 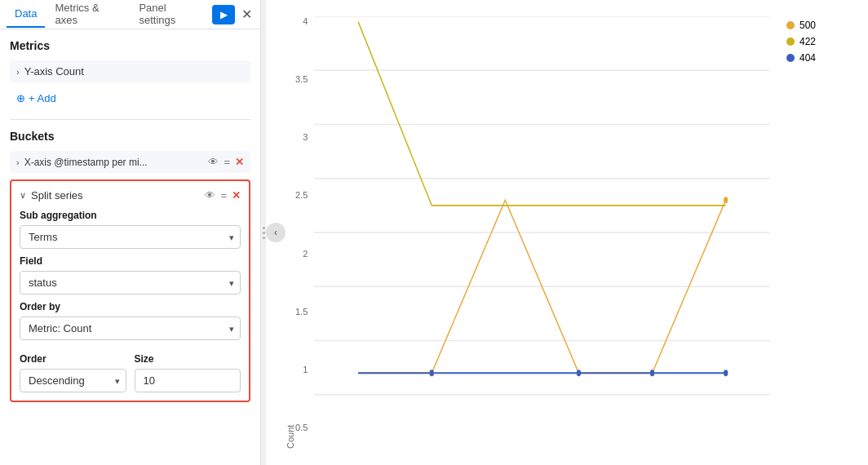 What do you see at coordinates (264, 233) in the screenshot?
I see `resize-dots` at bounding box center [264, 233].